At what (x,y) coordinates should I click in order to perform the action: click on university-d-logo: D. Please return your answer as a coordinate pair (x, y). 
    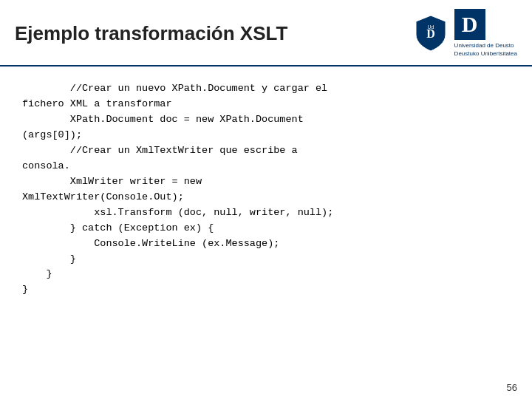
    Looking at the image, I should click on (470, 24).